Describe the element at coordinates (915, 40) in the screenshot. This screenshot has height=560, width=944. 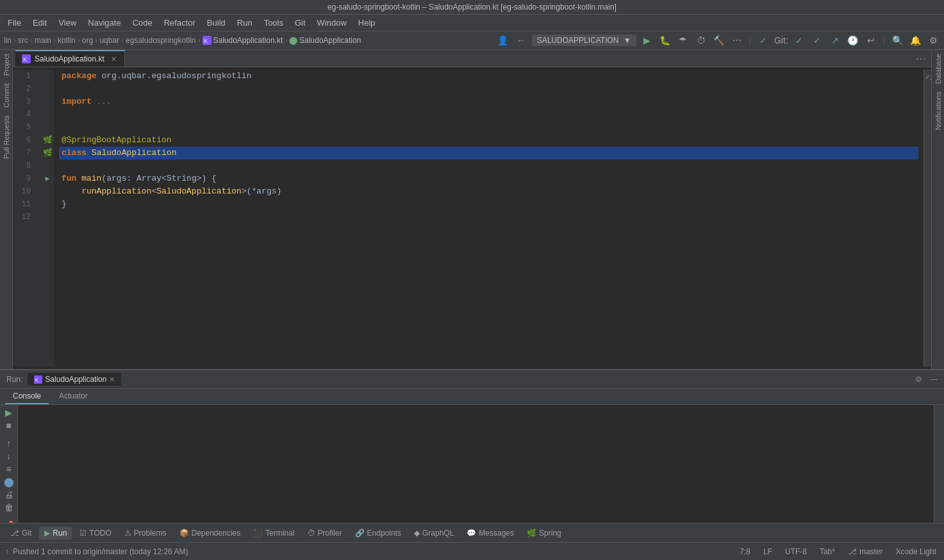
I see `notification-icon: 🔔` at that location.